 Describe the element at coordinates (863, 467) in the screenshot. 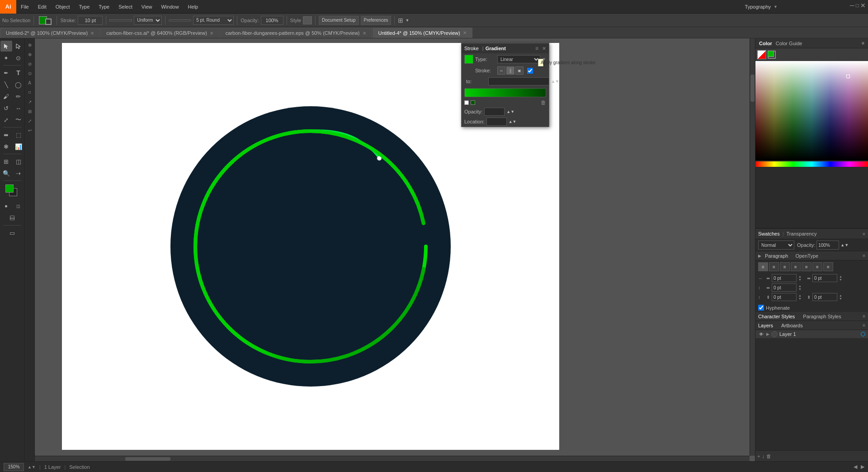

I see `nav-next-btn: ▶` at that location.